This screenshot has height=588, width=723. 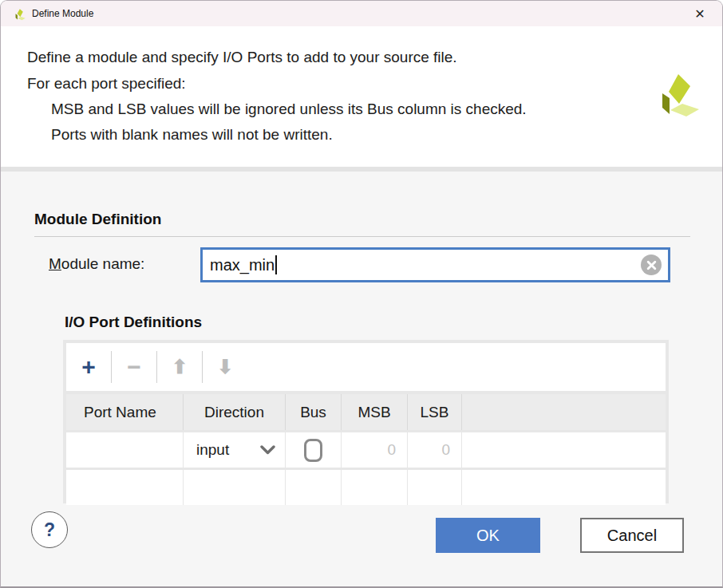 What do you see at coordinates (276, 265) in the screenshot?
I see `text-caret` at bounding box center [276, 265].